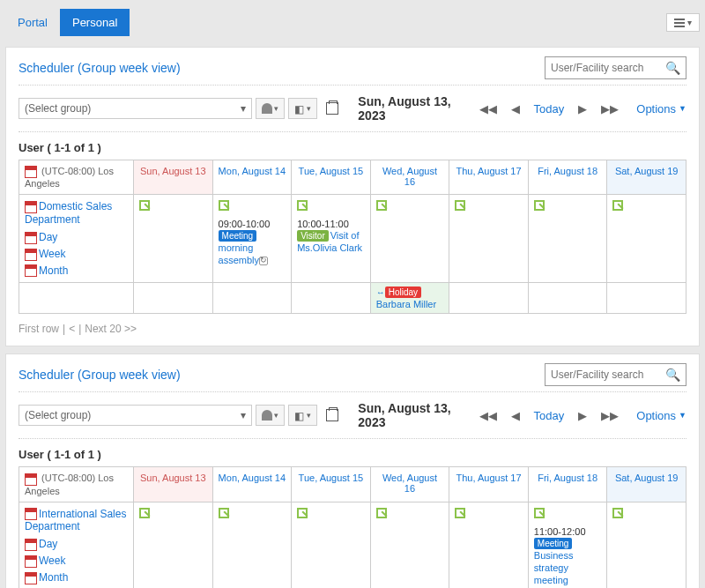 The width and height of the screenshot is (705, 588). What do you see at coordinates (553, 543) in the screenshot?
I see `event-tag: Meeting` at bounding box center [553, 543].